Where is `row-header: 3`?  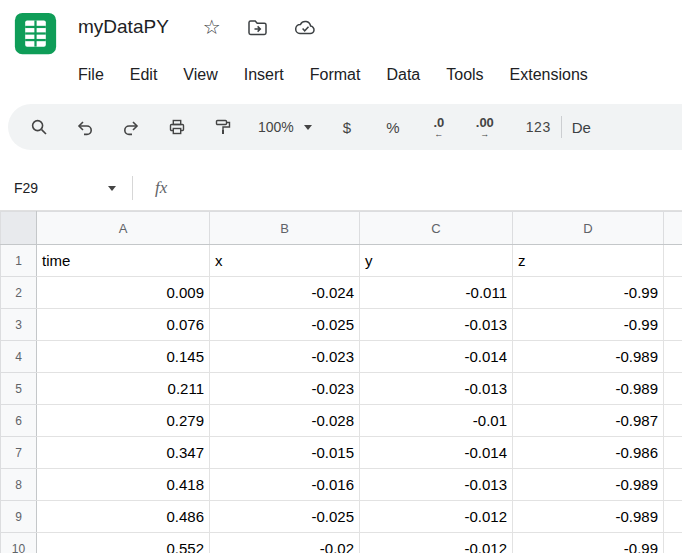 row-header: 3 is located at coordinates (19, 325).